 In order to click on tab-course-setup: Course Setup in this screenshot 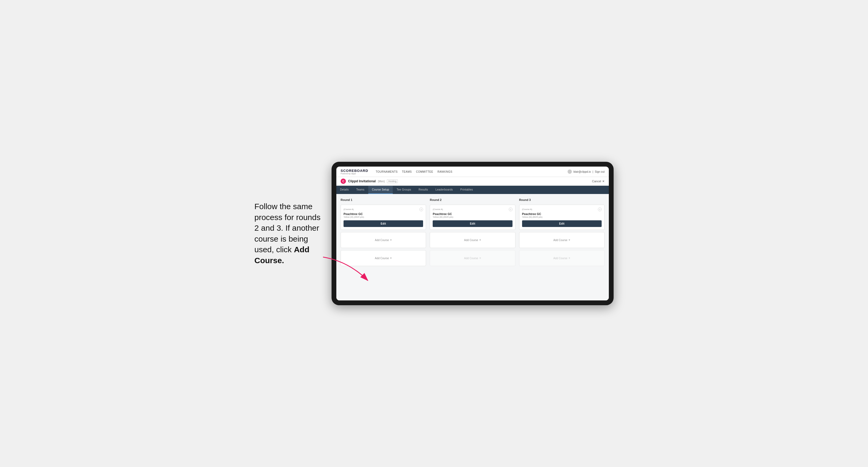, I will do `click(381, 190)`.